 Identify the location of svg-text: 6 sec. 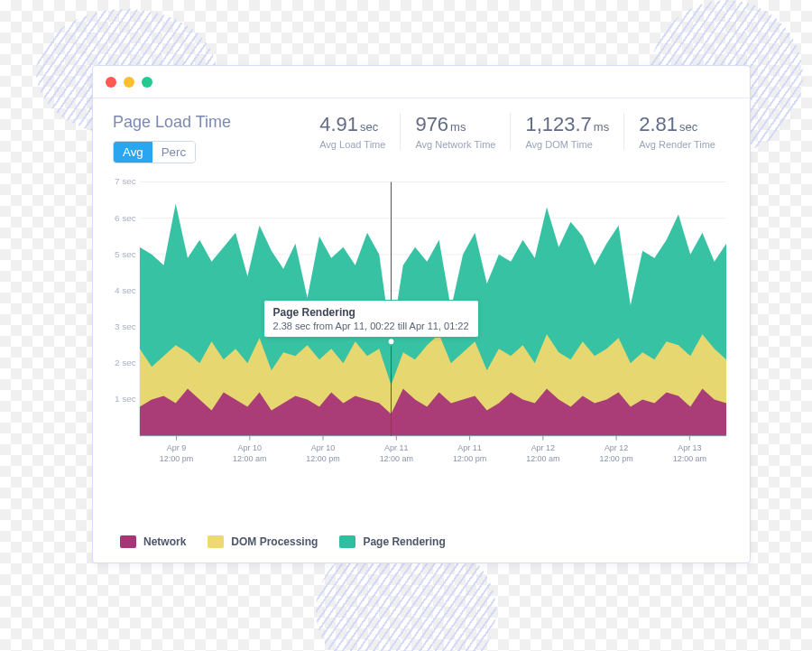
(125, 219).